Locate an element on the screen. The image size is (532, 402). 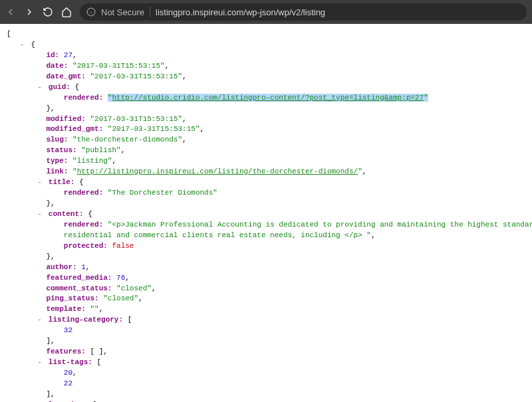
features-value: [ ] is located at coordinates (96, 352).